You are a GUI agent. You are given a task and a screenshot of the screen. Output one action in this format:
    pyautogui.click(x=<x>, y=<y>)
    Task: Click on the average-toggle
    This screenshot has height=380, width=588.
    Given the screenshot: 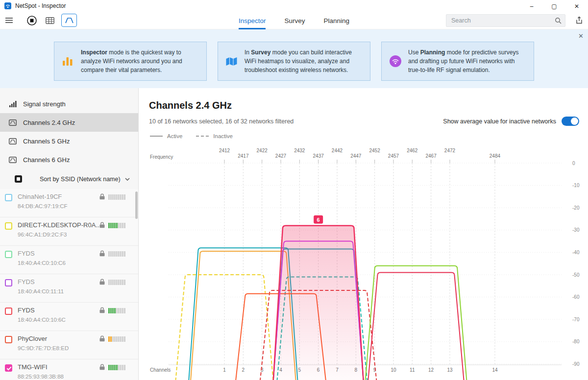 What is the action you would take?
    pyautogui.click(x=570, y=121)
    